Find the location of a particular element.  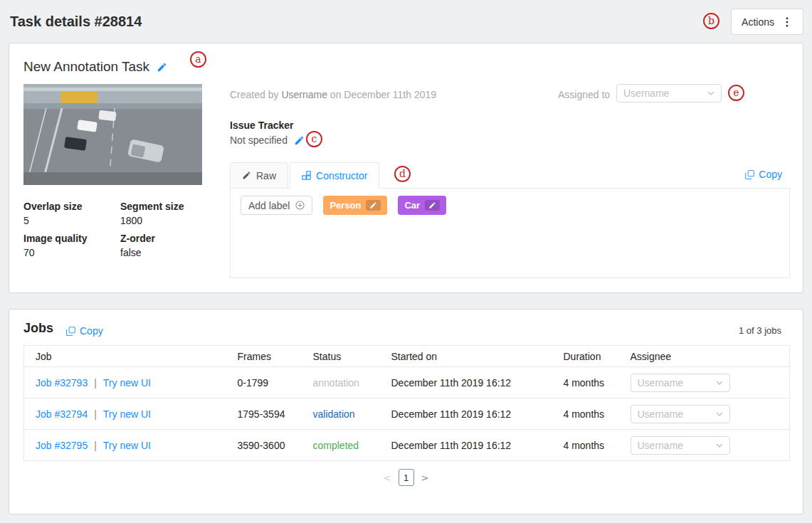

jobs-count: 1 of 3 jobs is located at coordinates (760, 330).